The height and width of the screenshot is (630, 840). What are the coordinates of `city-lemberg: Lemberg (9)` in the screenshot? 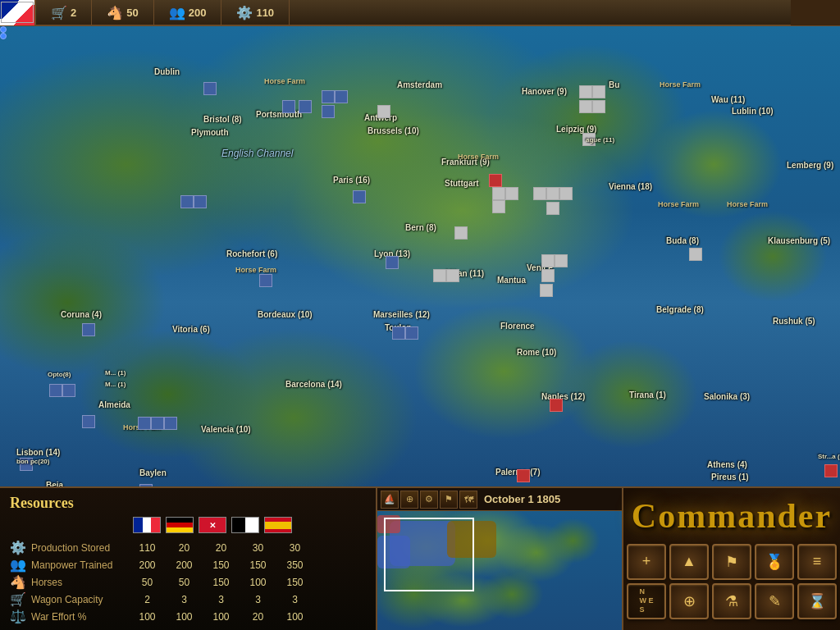 It's located at (810, 166).